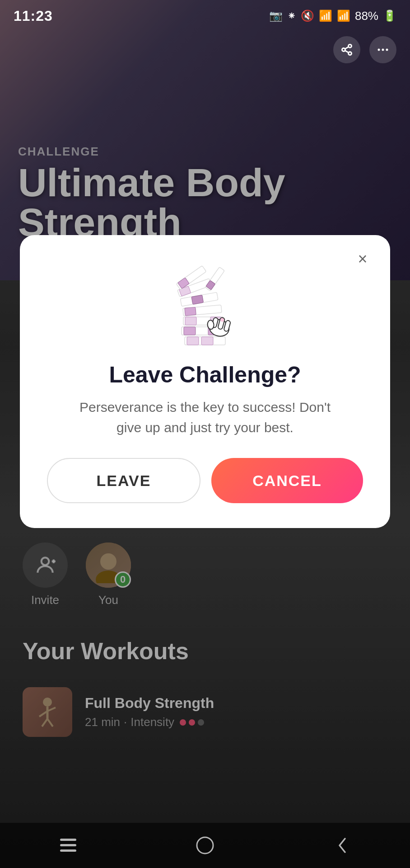 The image size is (410, 868). I want to click on status-time: 11:23, so click(33, 16).